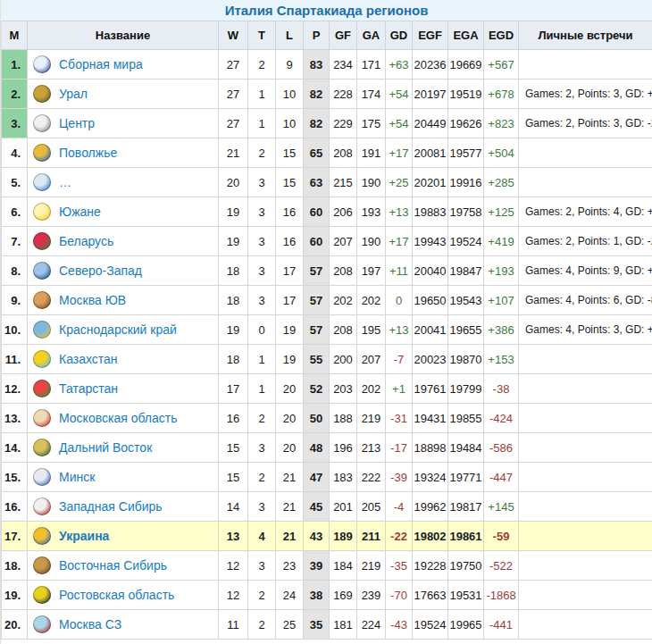 This screenshot has width=652, height=644. I want to click on stat-gd-cell: -4, so click(399, 507).